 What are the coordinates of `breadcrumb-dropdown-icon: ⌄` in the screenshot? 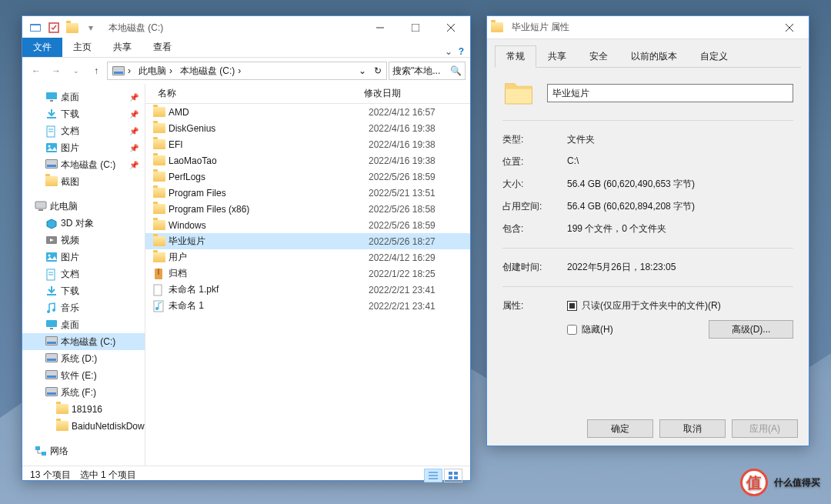 It's located at (362, 71).